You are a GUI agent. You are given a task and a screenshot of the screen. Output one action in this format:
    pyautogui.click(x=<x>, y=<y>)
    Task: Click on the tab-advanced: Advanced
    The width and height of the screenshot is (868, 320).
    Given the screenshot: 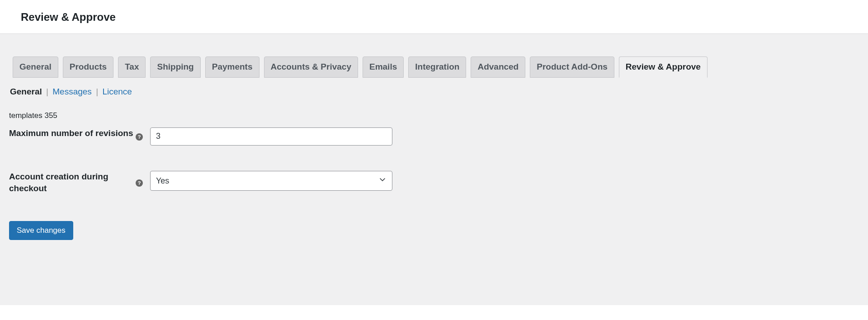 What is the action you would take?
    pyautogui.click(x=498, y=67)
    